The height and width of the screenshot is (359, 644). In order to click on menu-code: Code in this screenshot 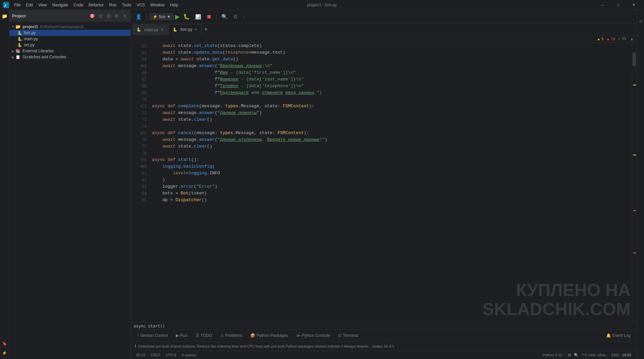, I will do `click(78, 5)`.